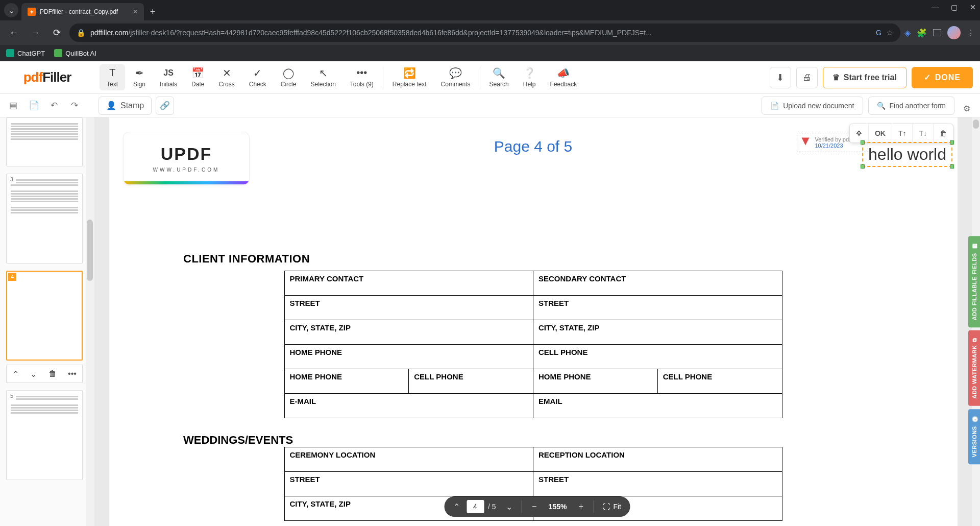 The width and height of the screenshot is (980, 526). What do you see at coordinates (812, 106) in the screenshot?
I see `upload-document-button: 📄Upload new document` at bounding box center [812, 106].